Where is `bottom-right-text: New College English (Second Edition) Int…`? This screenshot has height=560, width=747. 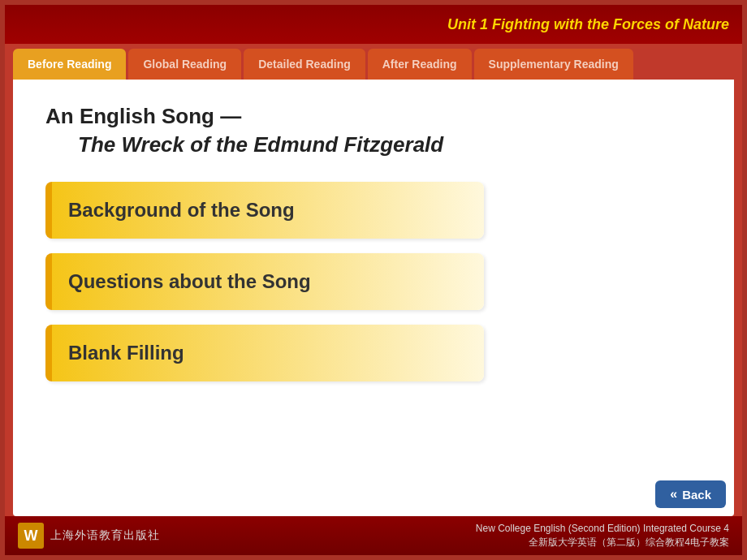 bottom-right-text: New College English (Second Edition) Int… is located at coordinates (602, 536).